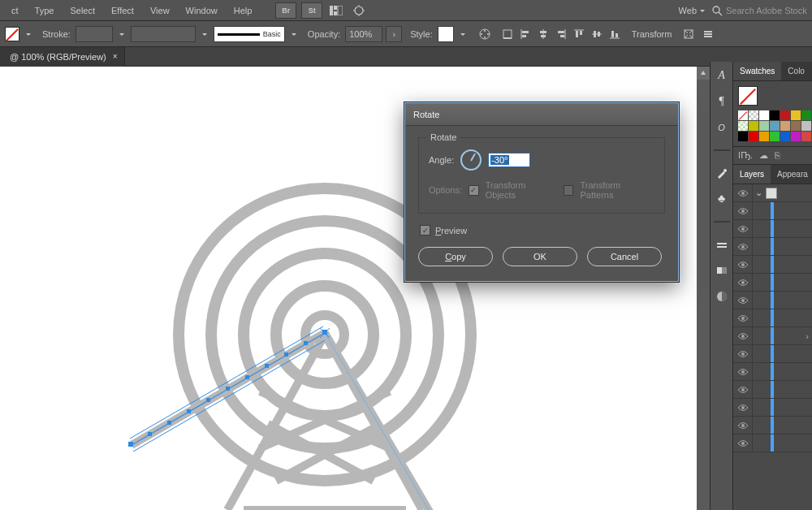  What do you see at coordinates (722, 199) in the screenshot?
I see `symbols-panel-icon: ♣` at bounding box center [722, 199].